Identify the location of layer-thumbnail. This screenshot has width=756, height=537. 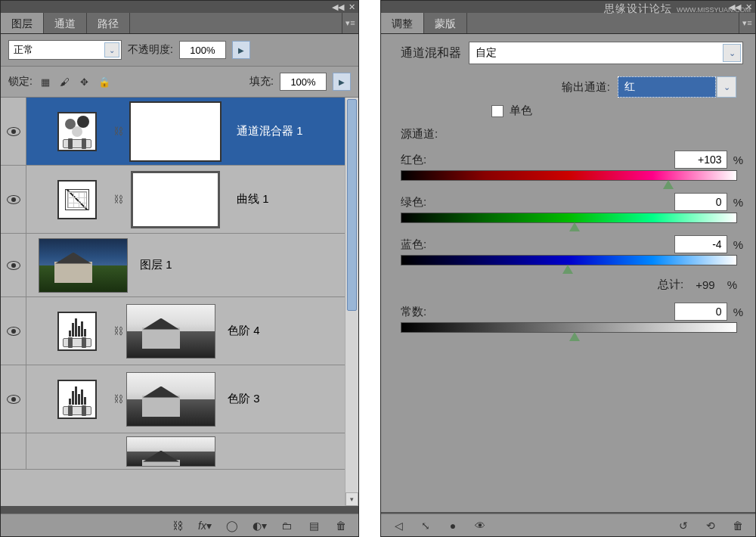
(83, 265).